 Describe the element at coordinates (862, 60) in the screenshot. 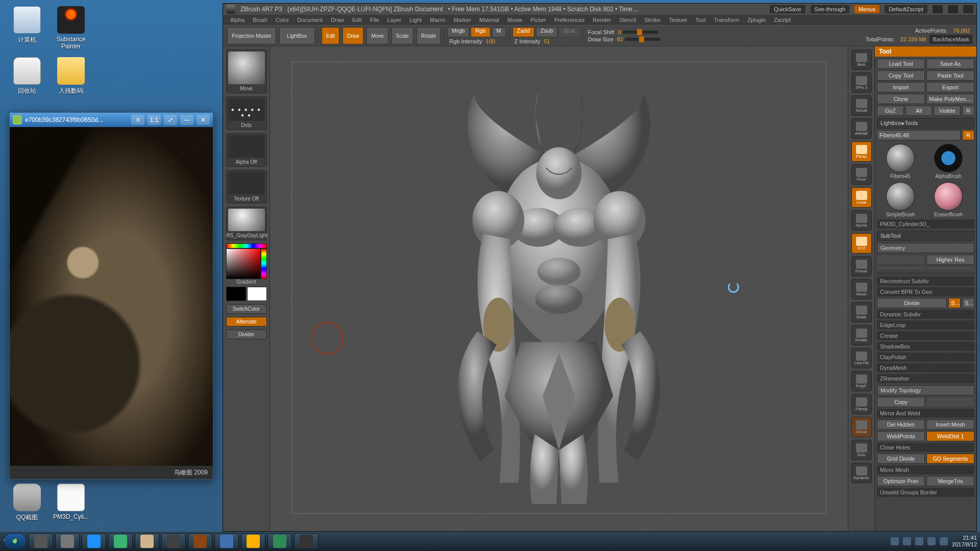

I see `render-best-button: Best` at that location.